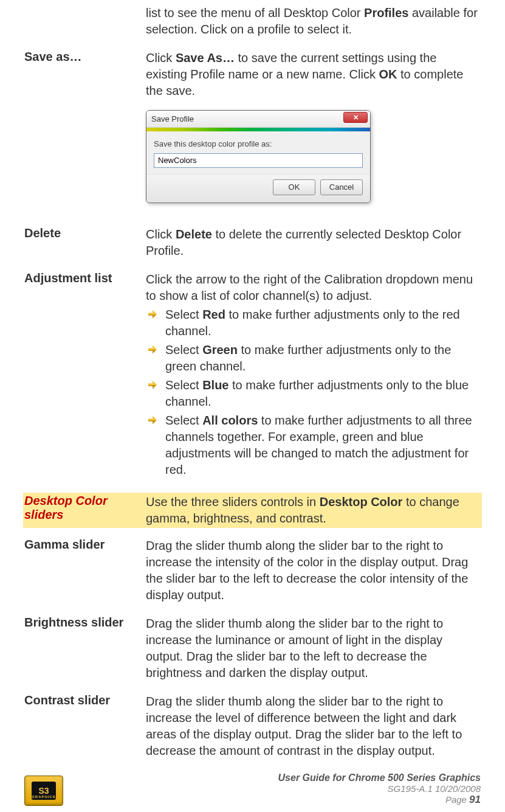 Image resolution: width=505 pixels, height=812 pixels. I want to click on footer-page-num: 91, so click(475, 799).